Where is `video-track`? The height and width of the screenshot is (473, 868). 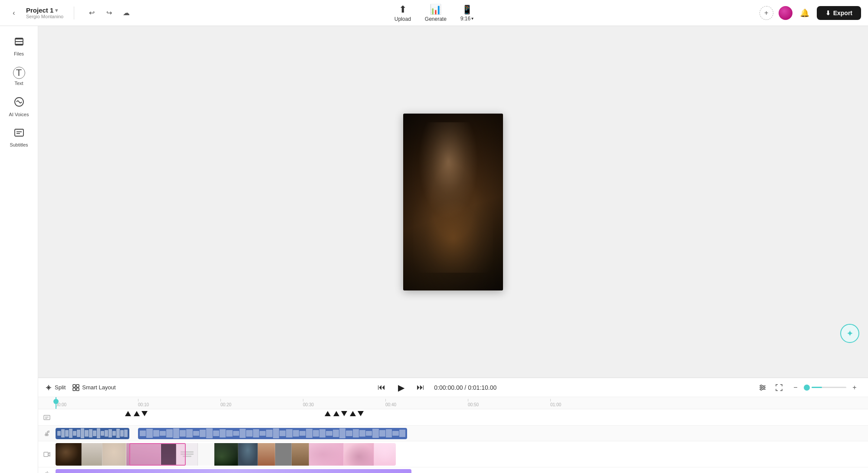 video-track is located at coordinates (453, 454).